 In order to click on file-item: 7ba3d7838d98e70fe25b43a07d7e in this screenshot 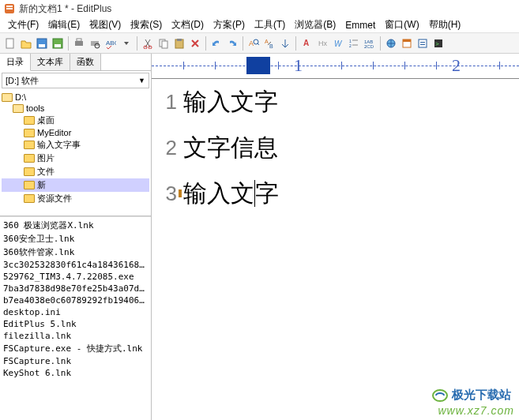, I will do `click(76, 289)`.